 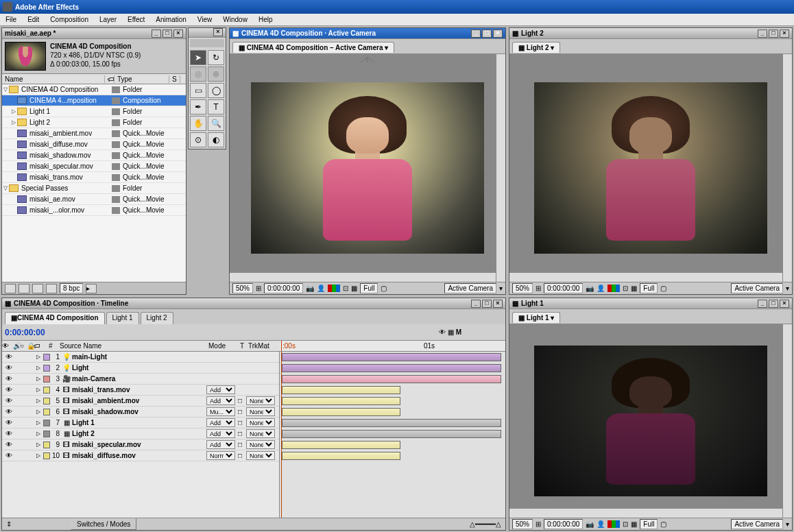 What do you see at coordinates (94, 145) in the screenshot?
I see `project-item: misaki_diffuse.movQuick...Movie` at bounding box center [94, 145].